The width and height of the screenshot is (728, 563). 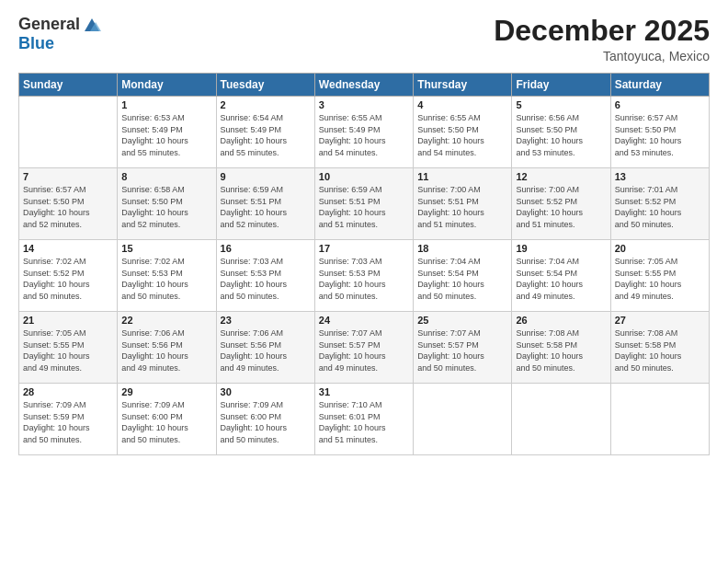 What do you see at coordinates (68, 279) in the screenshot?
I see `day-info: Sunrise: 7:02 AM Sunset: 5:52 PM Dayligh…` at bounding box center [68, 279].